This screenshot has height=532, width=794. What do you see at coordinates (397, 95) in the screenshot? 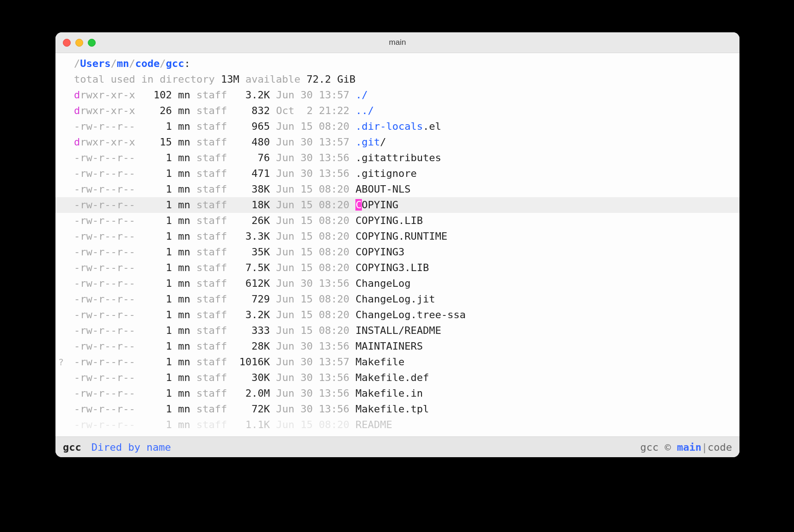
I see `dired-row: drwxr-xr-x 102 mn staff 3.2K Jun 30 13:5…` at bounding box center [397, 95].